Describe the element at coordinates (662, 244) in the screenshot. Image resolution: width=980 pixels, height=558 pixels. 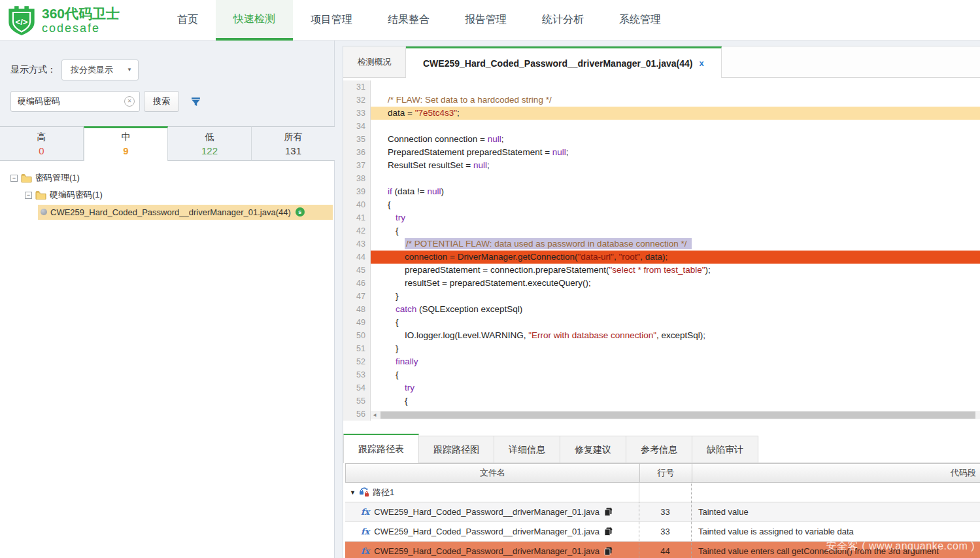
I see `code-line-43: 43/* POTENTIAL FLAW: data used as passwo…` at that location.